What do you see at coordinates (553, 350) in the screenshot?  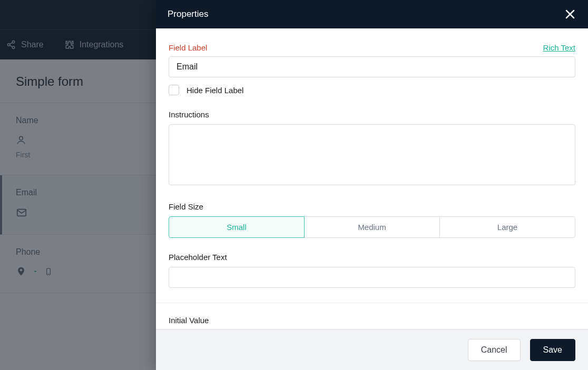 I see `save-button: Save` at bounding box center [553, 350].